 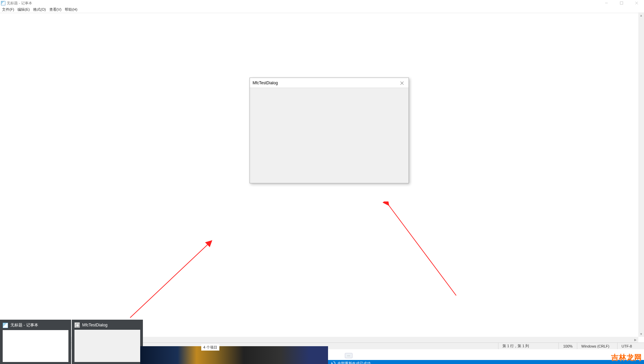 I want to click on task-preview-title: MfcTestDialog, so click(x=95, y=325).